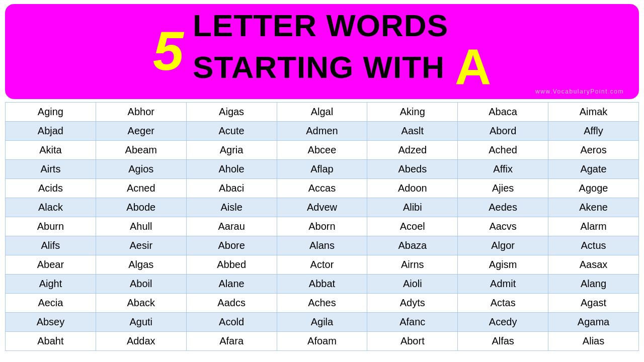  Describe the element at coordinates (231, 322) in the screenshot. I see `table-cell: Acold` at that location.